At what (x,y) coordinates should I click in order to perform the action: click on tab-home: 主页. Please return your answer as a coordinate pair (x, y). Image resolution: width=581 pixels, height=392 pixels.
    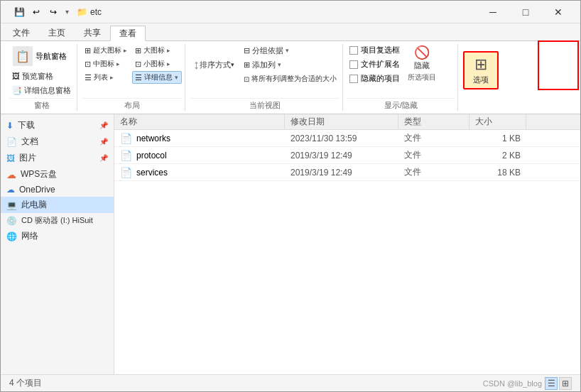
    Looking at the image, I should click on (57, 33).